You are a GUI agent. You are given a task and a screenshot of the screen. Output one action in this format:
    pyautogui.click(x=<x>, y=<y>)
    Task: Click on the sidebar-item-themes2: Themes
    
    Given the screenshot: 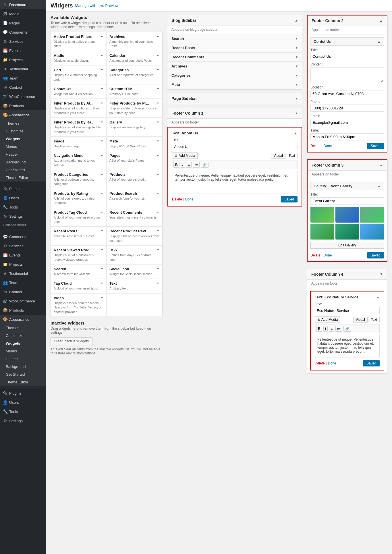 What is the action you would take?
    pyautogui.click(x=24, y=328)
    